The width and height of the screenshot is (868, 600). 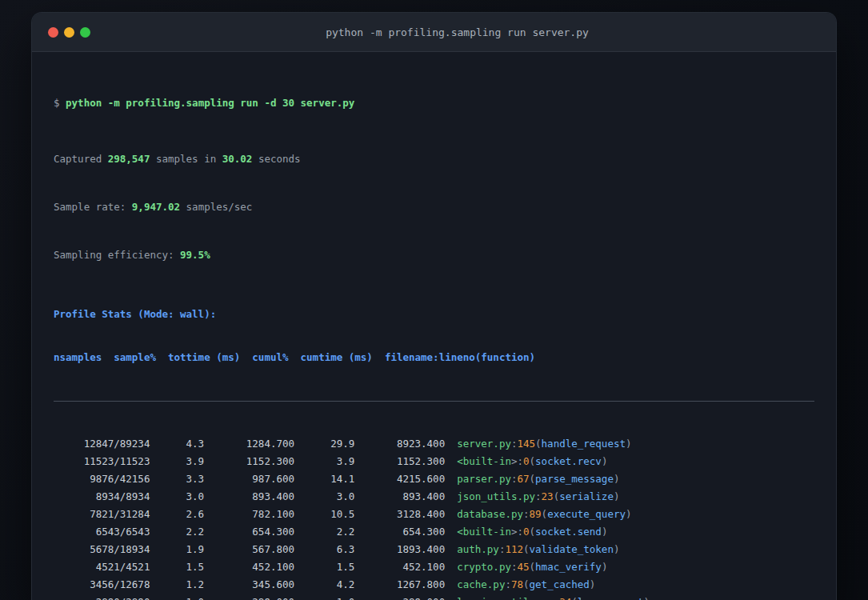 What do you see at coordinates (255, 566) in the screenshot?
I see `text-segment: 4521/4521 1.5 452.100 1.5 452.100` at bounding box center [255, 566].